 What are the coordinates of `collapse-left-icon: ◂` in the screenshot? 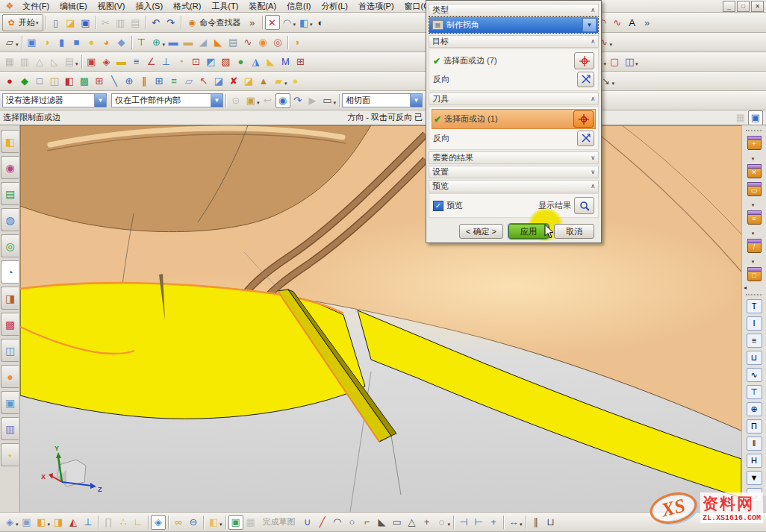 It's located at (745, 288).